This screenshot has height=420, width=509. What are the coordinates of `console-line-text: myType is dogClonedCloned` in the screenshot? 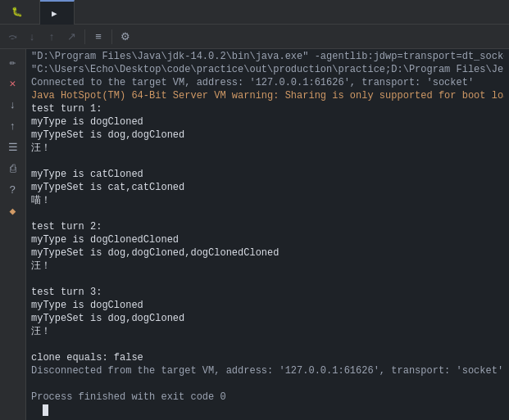 It's located at (267, 240).